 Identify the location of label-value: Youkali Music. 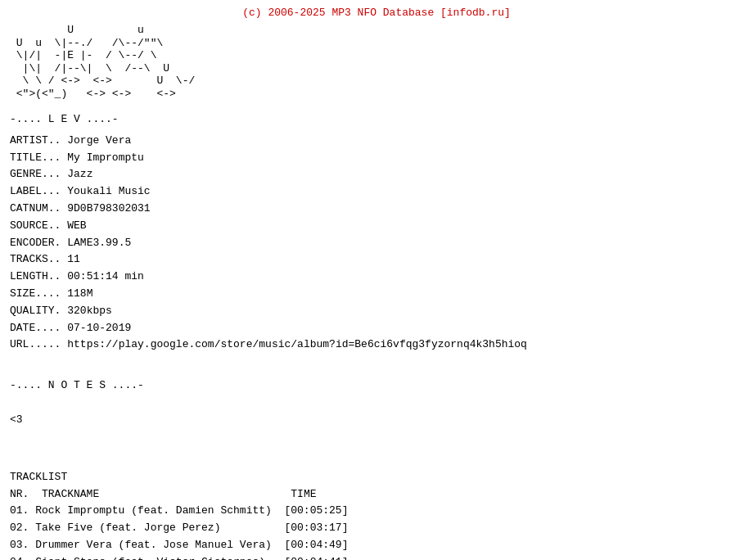
(108, 192).